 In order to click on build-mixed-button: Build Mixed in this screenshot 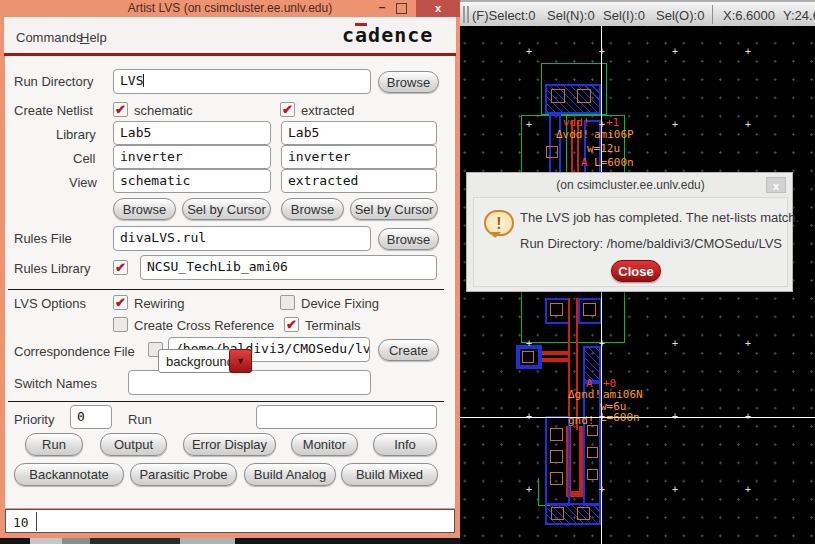, I will do `click(390, 474)`.